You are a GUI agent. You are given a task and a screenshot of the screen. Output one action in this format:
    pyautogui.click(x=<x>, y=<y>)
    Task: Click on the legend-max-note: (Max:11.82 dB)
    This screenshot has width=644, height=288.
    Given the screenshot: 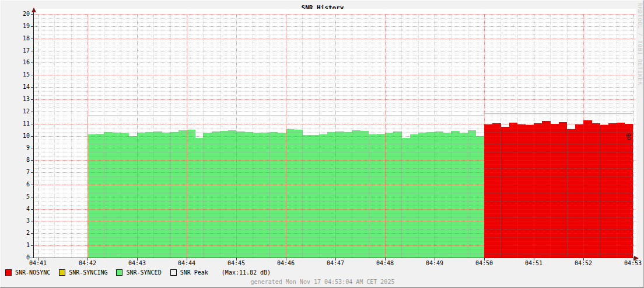 What is the action you would take?
    pyautogui.click(x=246, y=272)
    